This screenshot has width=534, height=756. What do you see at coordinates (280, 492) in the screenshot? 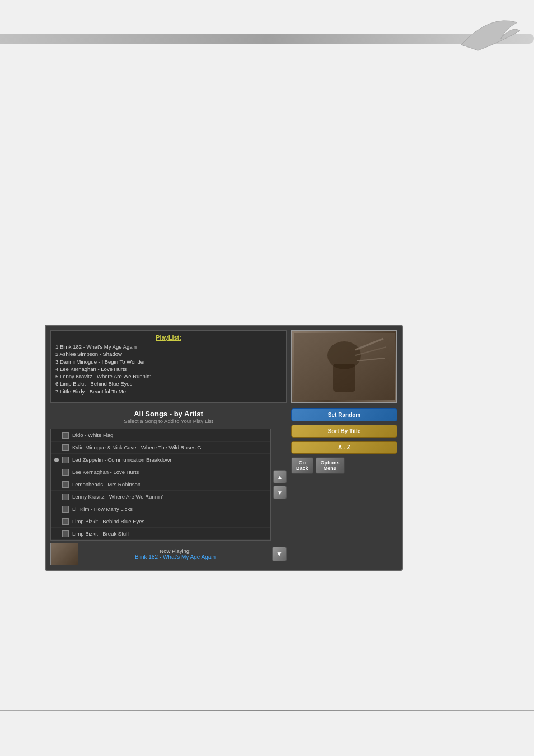
I see `scroll-down-button: ▼` at bounding box center [280, 492].